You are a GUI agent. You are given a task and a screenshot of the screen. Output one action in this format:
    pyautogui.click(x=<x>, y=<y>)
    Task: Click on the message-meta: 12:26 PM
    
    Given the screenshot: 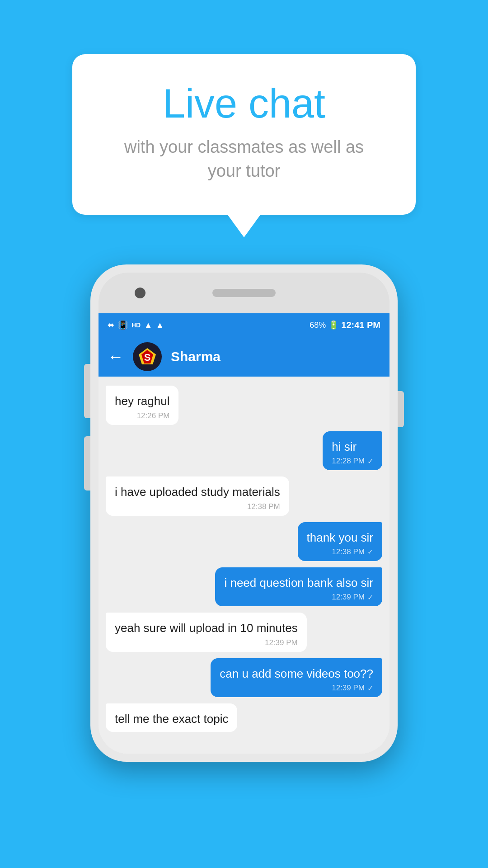 What is the action you would take?
    pyautogui.click(x=142, y=416)
    